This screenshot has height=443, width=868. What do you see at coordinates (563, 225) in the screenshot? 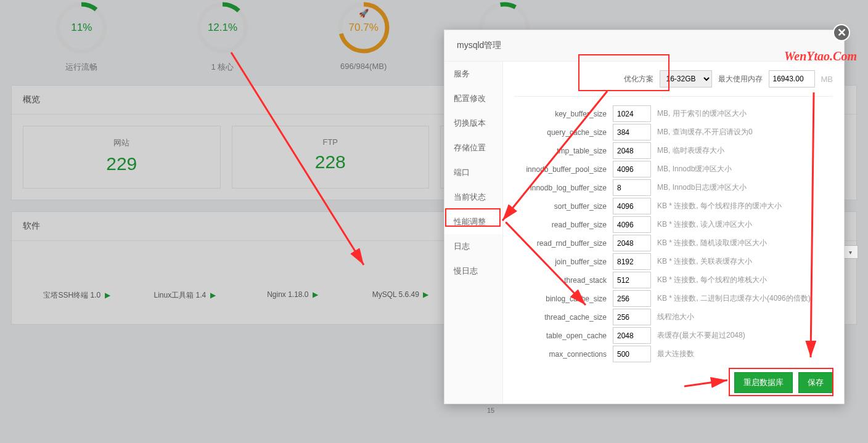
I see `param-key: read_buffer_size` at bounding box center [563, 225].